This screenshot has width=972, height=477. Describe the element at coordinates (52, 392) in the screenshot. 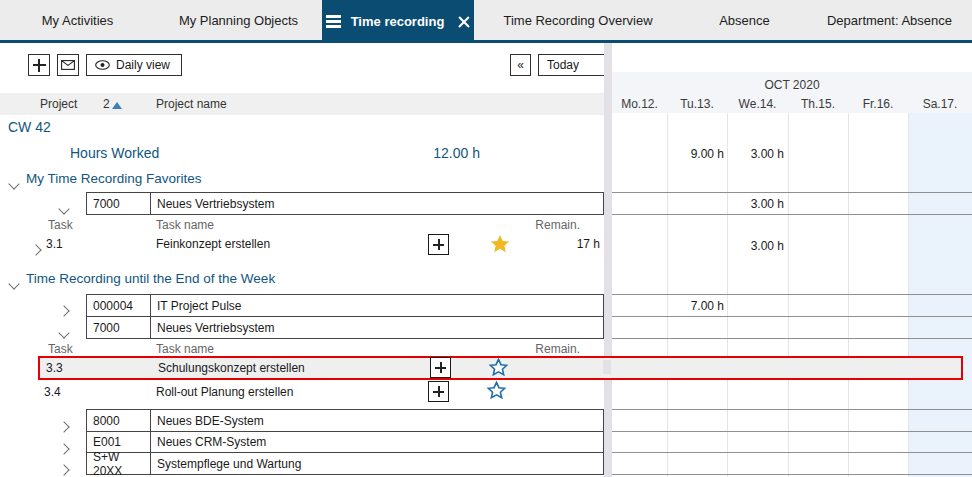

I see `task-code: 3.4` at that location.